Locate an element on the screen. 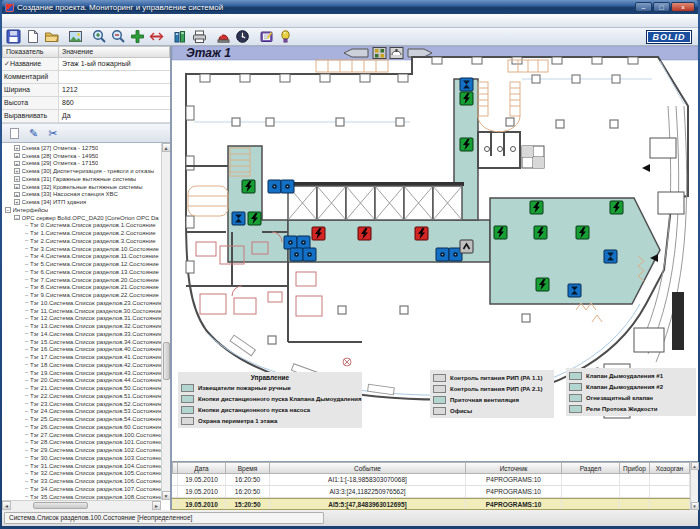 This screenshot has width=700, height=529. tree-item: – Тэг 32.Система.Список разделов.105.Сос… is located at coordinates (82, 474).